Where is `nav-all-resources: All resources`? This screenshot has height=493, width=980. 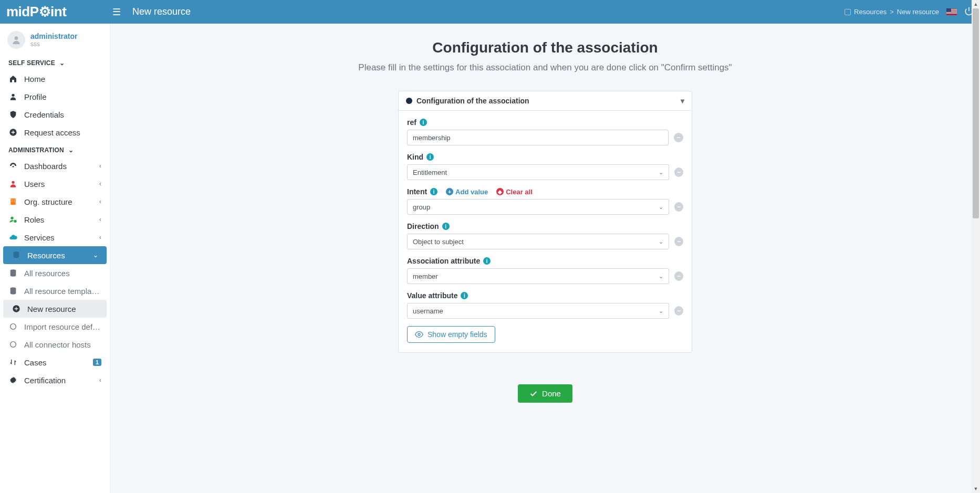 nav-all-resources: All resources is located at coordinates (55, 273).